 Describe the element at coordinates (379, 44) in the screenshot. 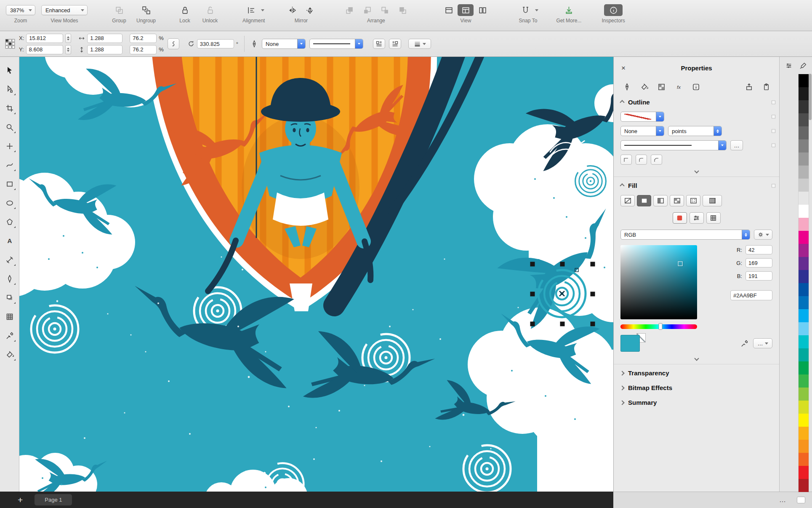

I see `wrap-text-button` at that location.